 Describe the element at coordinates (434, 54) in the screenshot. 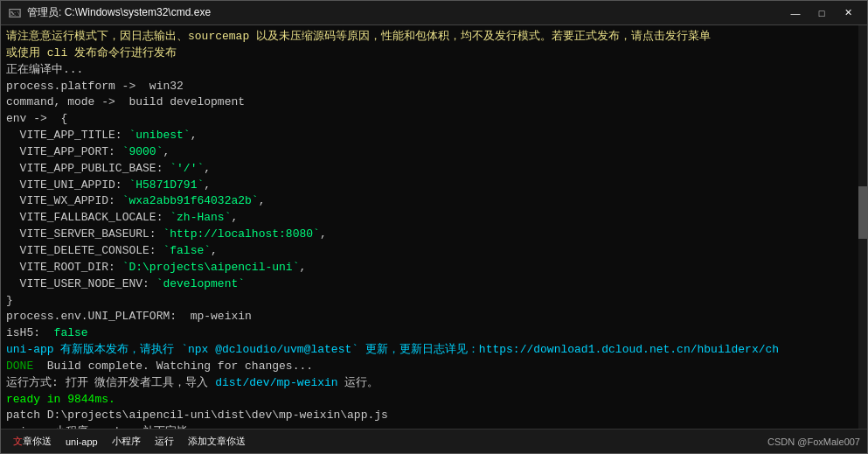

I see `terminal-line: 或使用 cli 发布命令行进行发布` at that location.